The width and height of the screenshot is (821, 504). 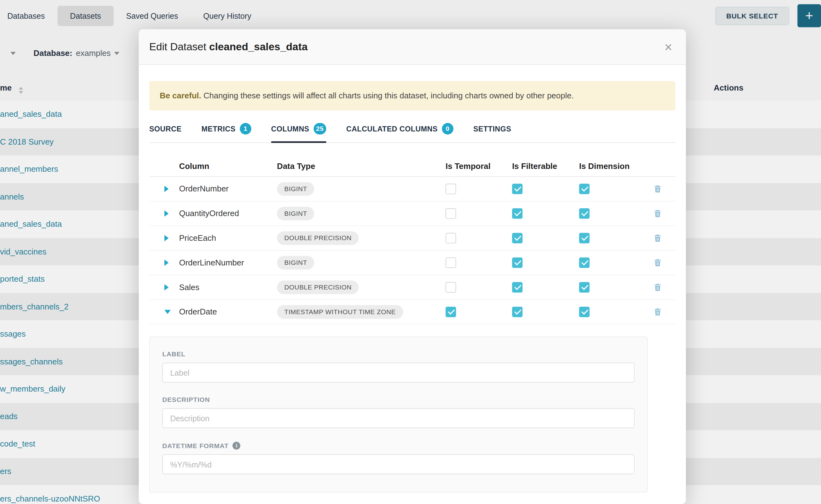 I want to click on header-is-dimension: Is Dimension, so click(x=610, y=166).